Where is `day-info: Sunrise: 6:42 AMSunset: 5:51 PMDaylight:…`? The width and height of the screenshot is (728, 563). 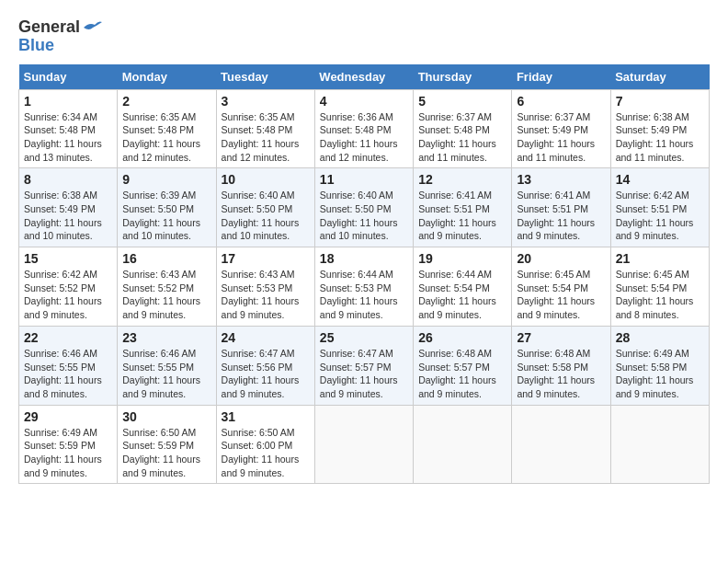
day-info: Sunrise: 6:42 AMSunset: 5:51 PMDaylight:… is located at coordinates (654, 215).